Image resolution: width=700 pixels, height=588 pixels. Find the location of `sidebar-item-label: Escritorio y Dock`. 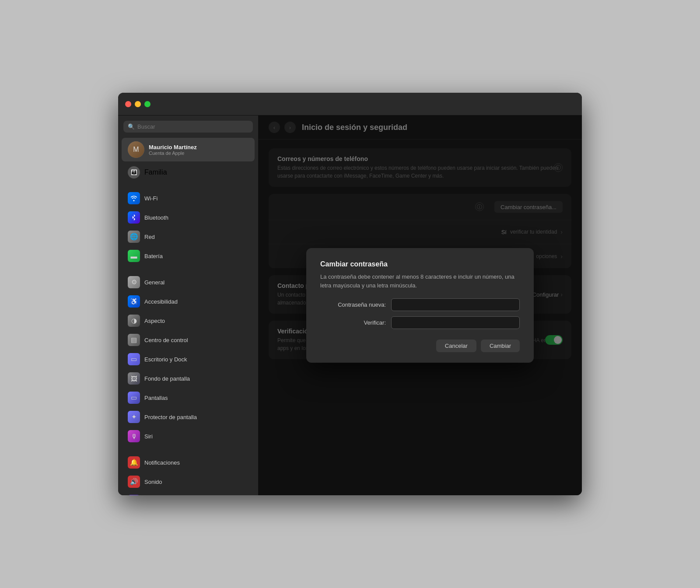

sidebar-item-label: Escritorio y Dock is located at coordinates (166, 360).